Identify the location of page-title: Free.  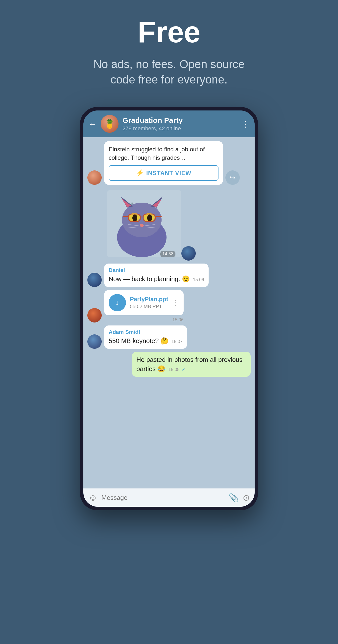
(169, 32).